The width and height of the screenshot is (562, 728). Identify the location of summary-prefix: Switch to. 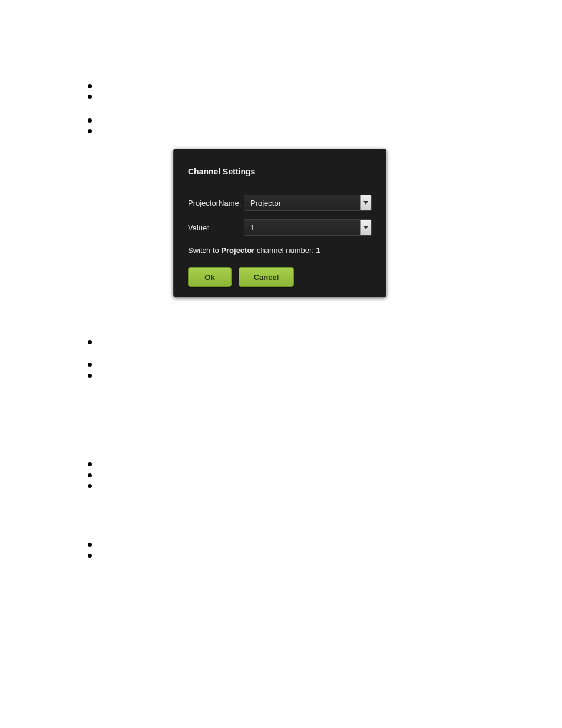
(204, 250).